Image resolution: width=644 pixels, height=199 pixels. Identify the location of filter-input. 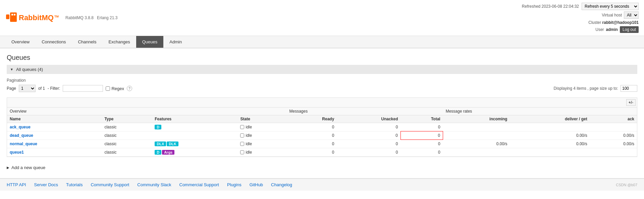
(83, 88).